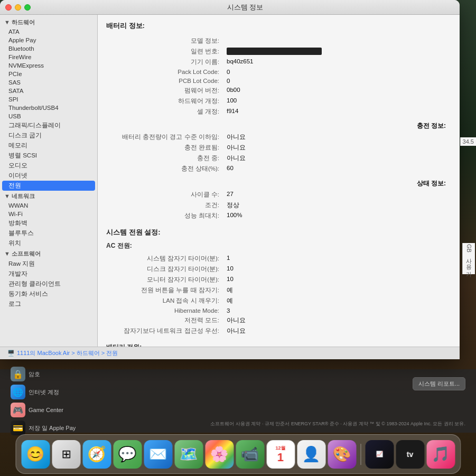 The height and width of the screenshot is (476, 476). I want to click on internet-account-item: 🌐 인터넷 계정, so click(90, 392).